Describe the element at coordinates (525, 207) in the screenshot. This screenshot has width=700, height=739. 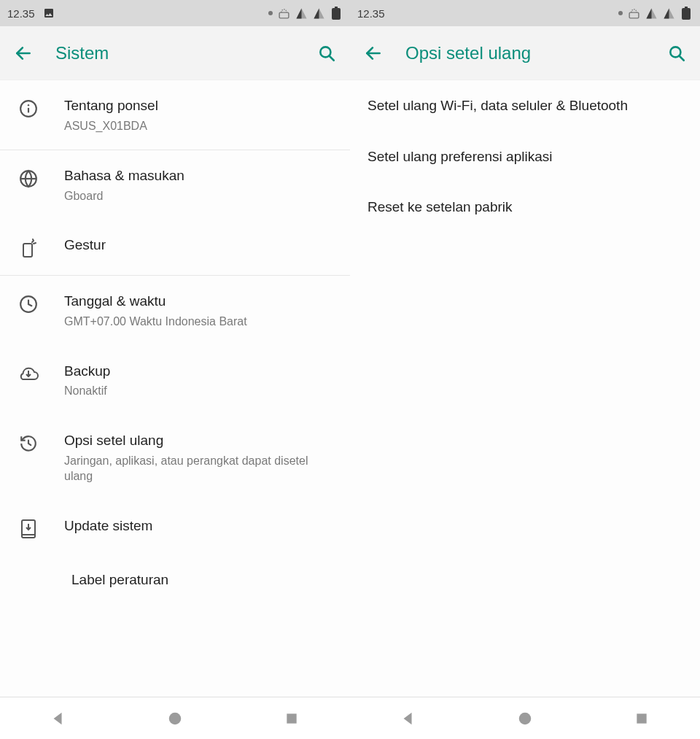
I see `item-factory-reset: Reset ke setelan pabrik` at that location.